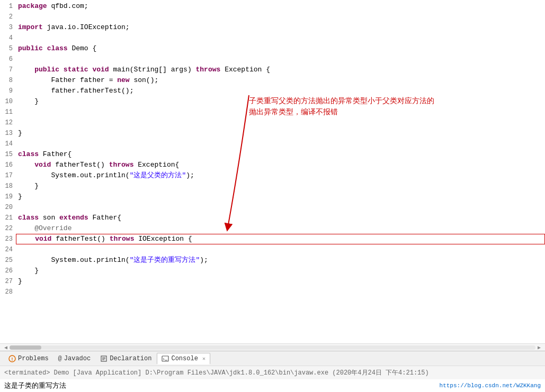  I want to click on line-number-7: 7, so click(6, 70).